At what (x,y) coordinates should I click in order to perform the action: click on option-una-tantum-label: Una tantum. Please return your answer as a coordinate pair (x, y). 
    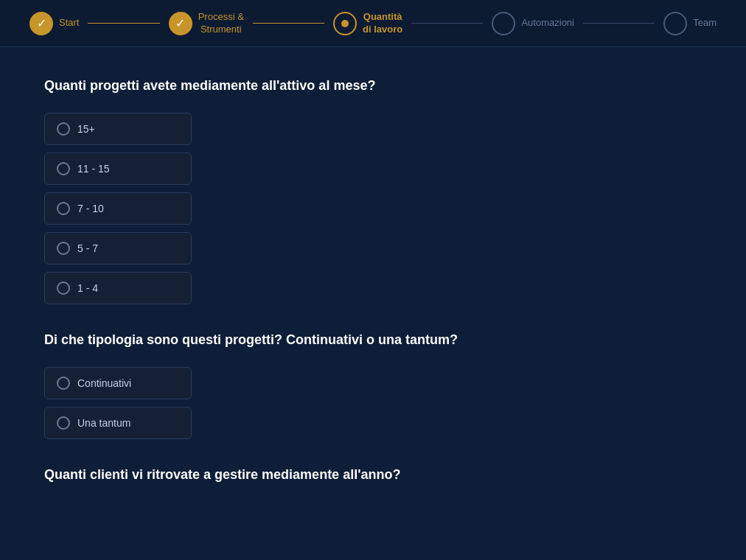
    Looking at the image, I should click on (104, 423).